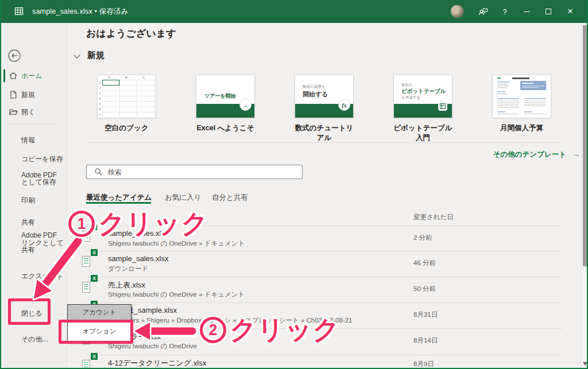  I want to click on scrollbar-down-arrow-icon, so click(585, 364).